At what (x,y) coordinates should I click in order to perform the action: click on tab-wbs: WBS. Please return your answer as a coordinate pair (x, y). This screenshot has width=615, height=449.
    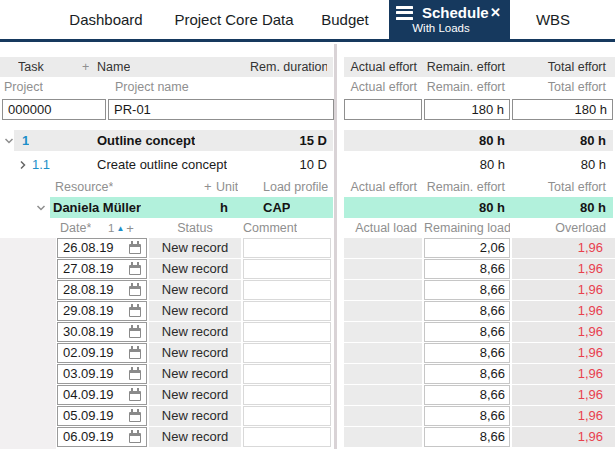
    Looking at the image, I should click on (553, 20).